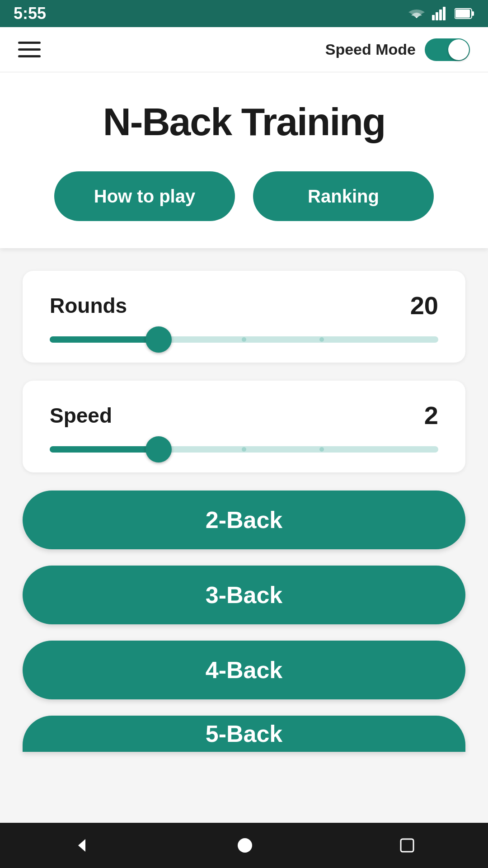 This screenshot has width=488, height=868. Describe the element at coordinates (459, 50) in the screenshot. I see `toggle-knob` at that location.